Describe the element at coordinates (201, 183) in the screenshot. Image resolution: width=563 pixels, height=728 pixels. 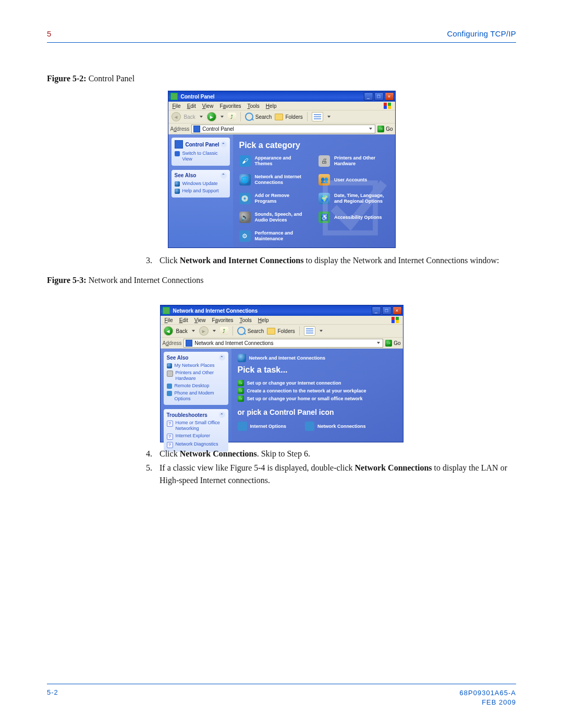
I see `sidebar-see-also-box: See Also⌃ Windows Update Help and Suppor…` at that location.